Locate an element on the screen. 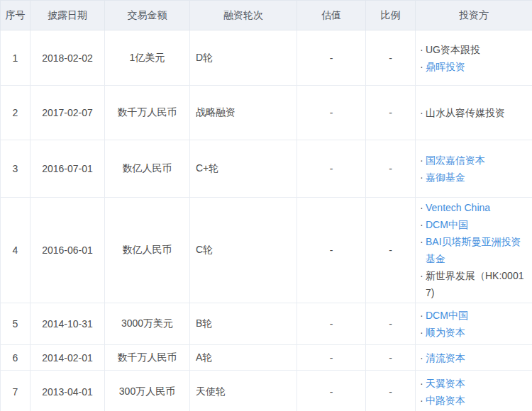 The width and height of the screenshot is (532, 411). cell-index: 5 is located at coordinates (16, 325).